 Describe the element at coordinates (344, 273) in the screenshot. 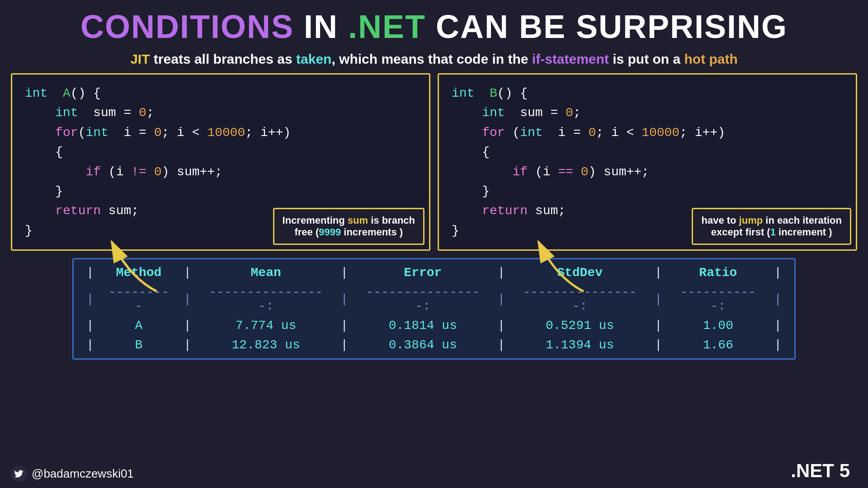

I see `col-sep2: |` at that location.